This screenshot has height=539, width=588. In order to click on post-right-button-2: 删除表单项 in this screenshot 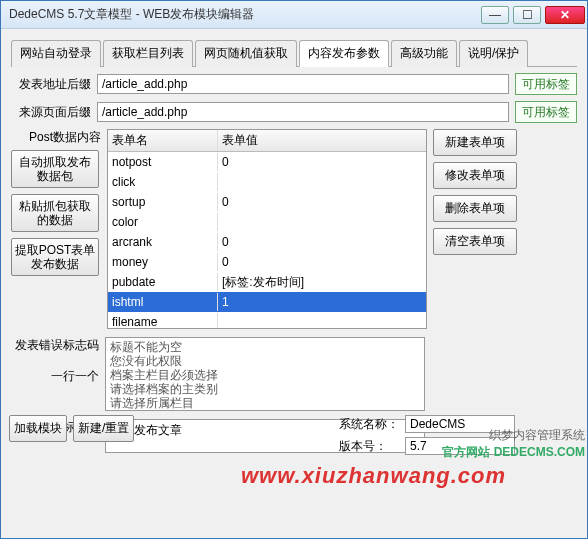, I will do `click(475, 208)`.